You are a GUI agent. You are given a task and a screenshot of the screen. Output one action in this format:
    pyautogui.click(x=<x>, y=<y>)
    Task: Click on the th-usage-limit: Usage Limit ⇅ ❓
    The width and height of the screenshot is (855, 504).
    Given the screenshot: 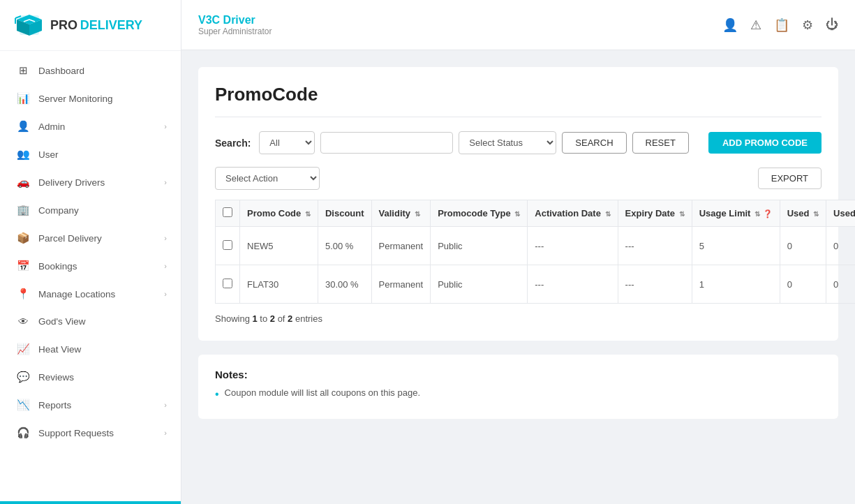 What is the action you would take?
    pyautogui.click(x=736, y=214)
    